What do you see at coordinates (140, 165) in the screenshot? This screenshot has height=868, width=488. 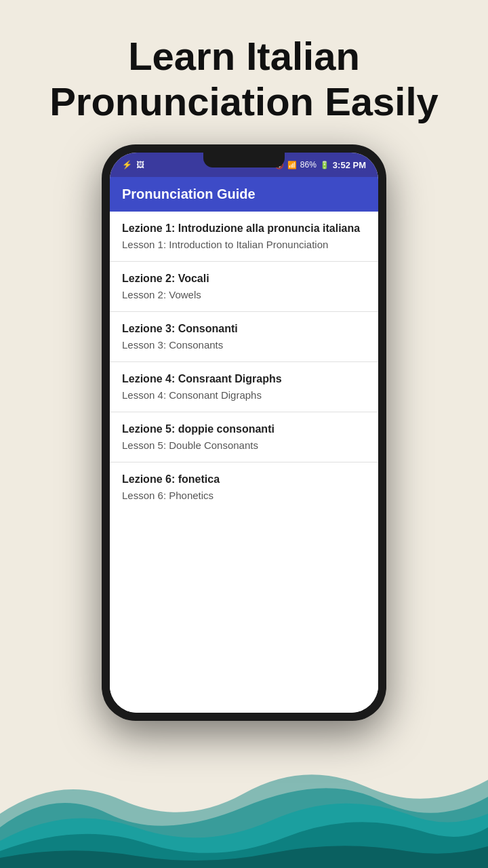 I see `image-icon: 🖼` at bounding box center [140, 165].